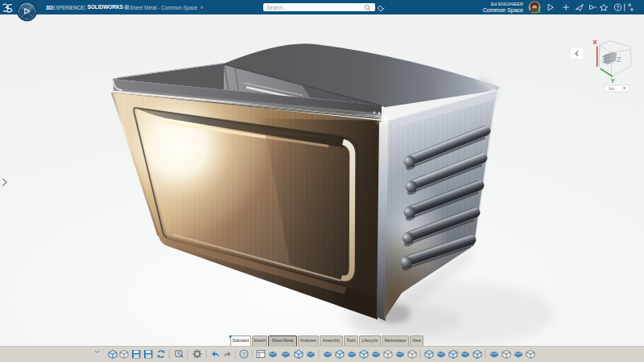 This screenshot has width=644, height=362. I want to click on svg-text: Iso, so click(612, 88).